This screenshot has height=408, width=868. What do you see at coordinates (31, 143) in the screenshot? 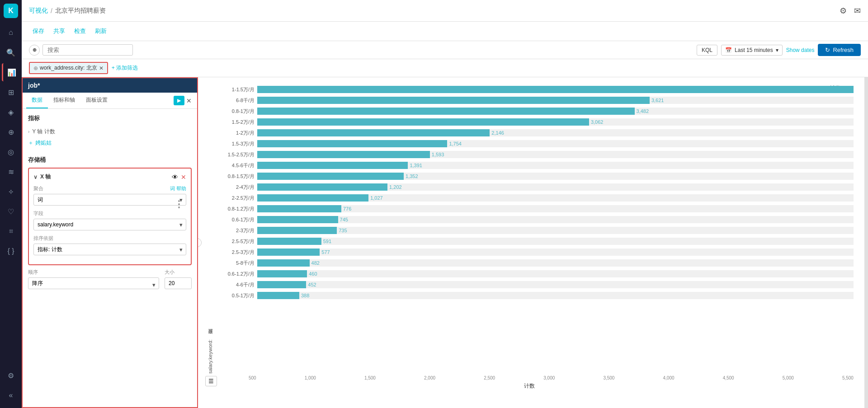
I see `plus-icon: ＋` at bounding box center [31, 143].